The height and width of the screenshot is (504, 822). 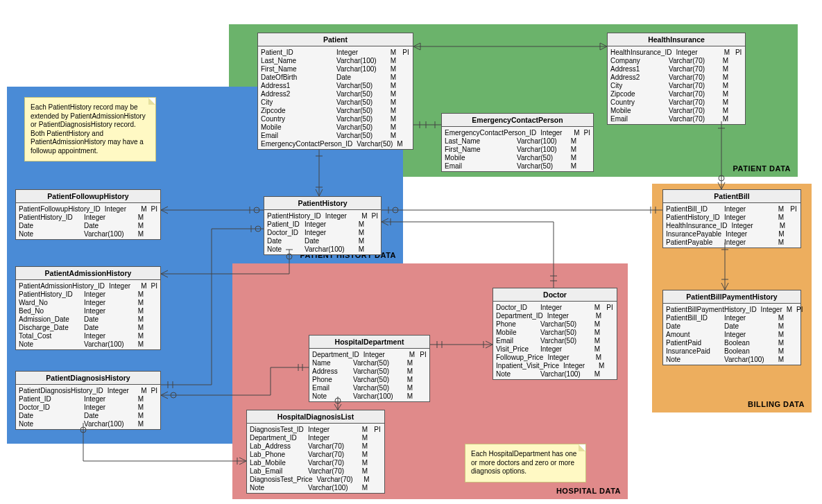 What do you see at coordinates (732, 297) in the screenshot?
I see `entity-title: PatientBillPaymentHistory` at bounding box center [732, 297].